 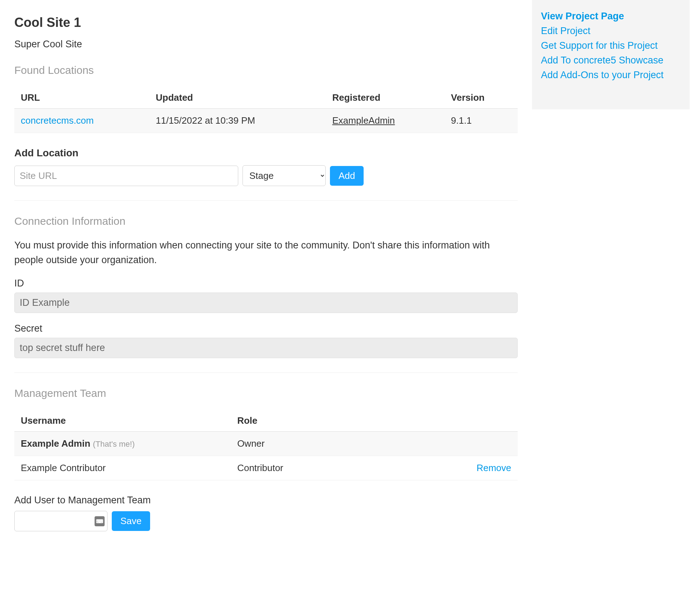 What do you see at coordinates (266, 153) in the screenshot?
I see `add-location-heading: Add Location` at bounding box center [266, 153].